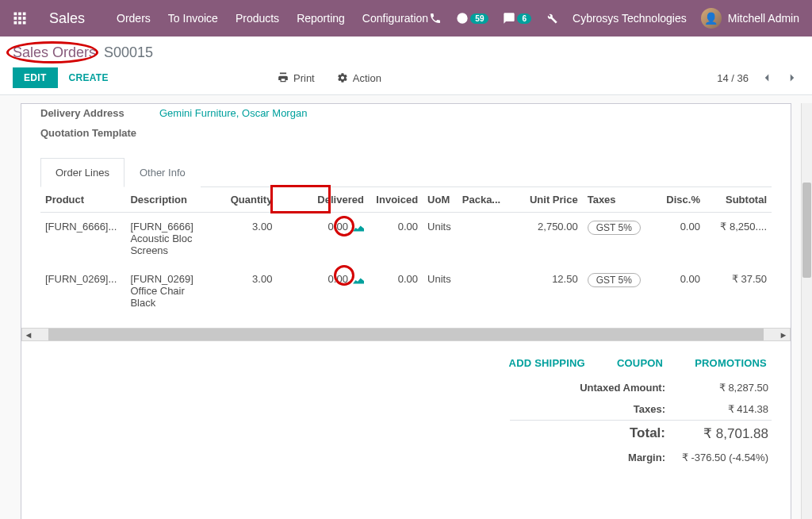 This screenshot has height=519, width=812. Describe the element at coordinates (406, 359) in the screenshot. I see `footer-actions: ADD SHIPPING COUPON PROMOTIONS` at that location.